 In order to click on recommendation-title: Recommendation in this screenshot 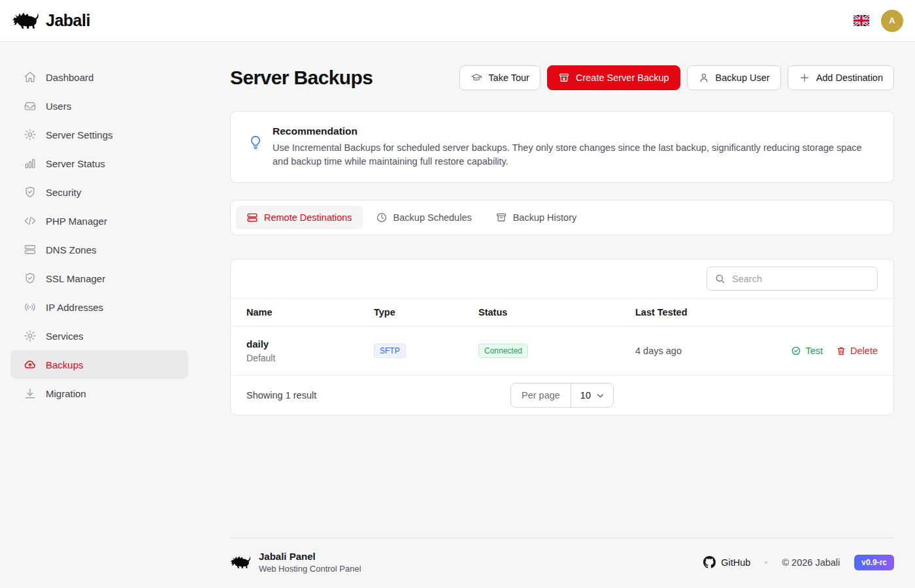, I will do `click(573, 131)`.